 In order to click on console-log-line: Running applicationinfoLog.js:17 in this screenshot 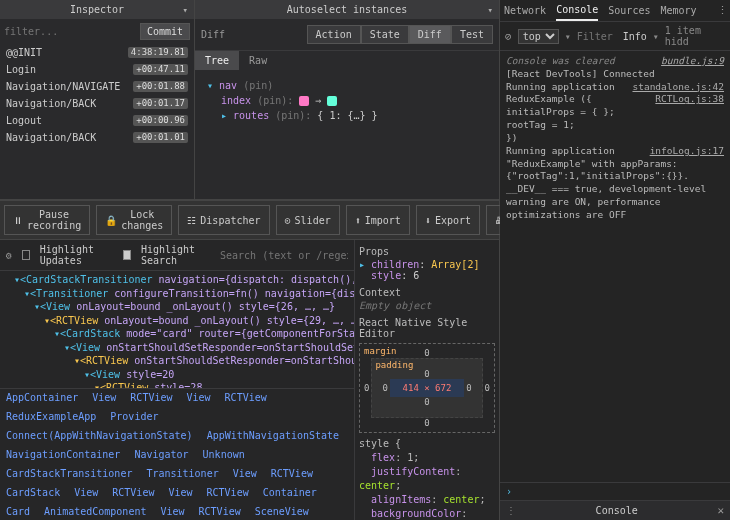, I will do `click(615, 152)`.